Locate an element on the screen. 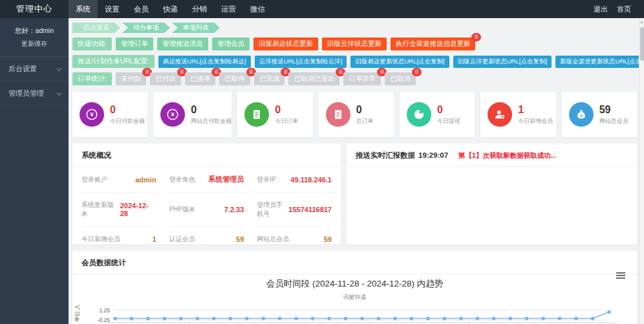 The image size is (644, 324). stat-value: 1 is located at coordinates (535, 110).